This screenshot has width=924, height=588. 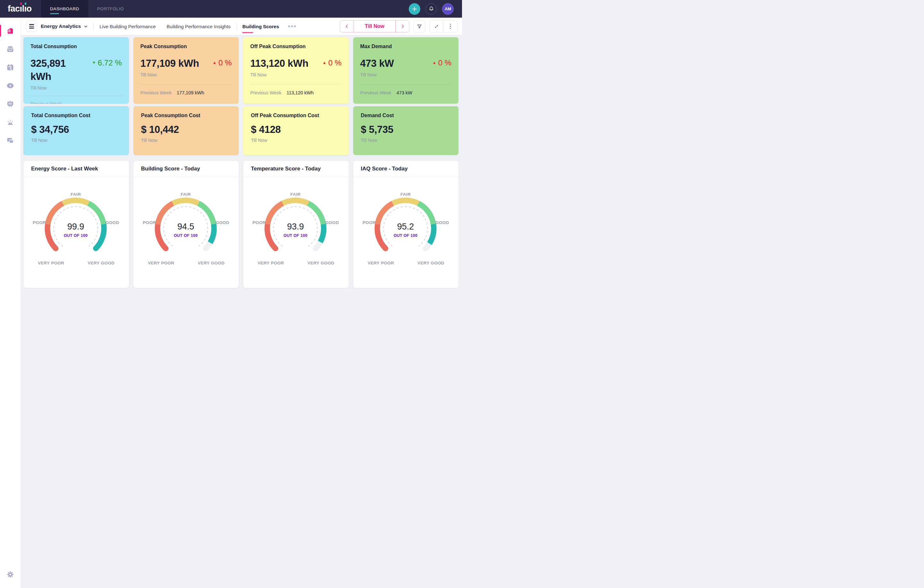 What do you see at coordinates (76, 226) in the screenshot?
I see `svg-text: 99.9` at bounding box center [76, 226].